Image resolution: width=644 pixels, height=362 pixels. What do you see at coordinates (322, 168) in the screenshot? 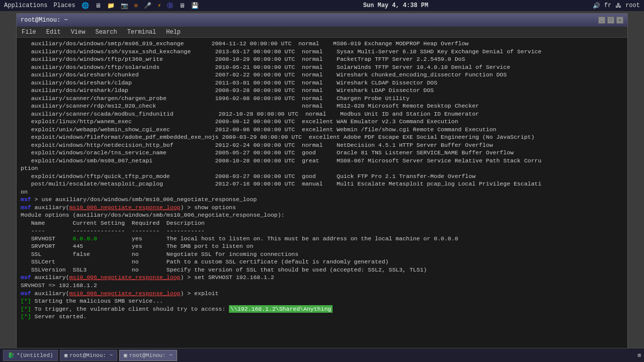
I see `terminal-line: ption` at bounding box center [322, 168].